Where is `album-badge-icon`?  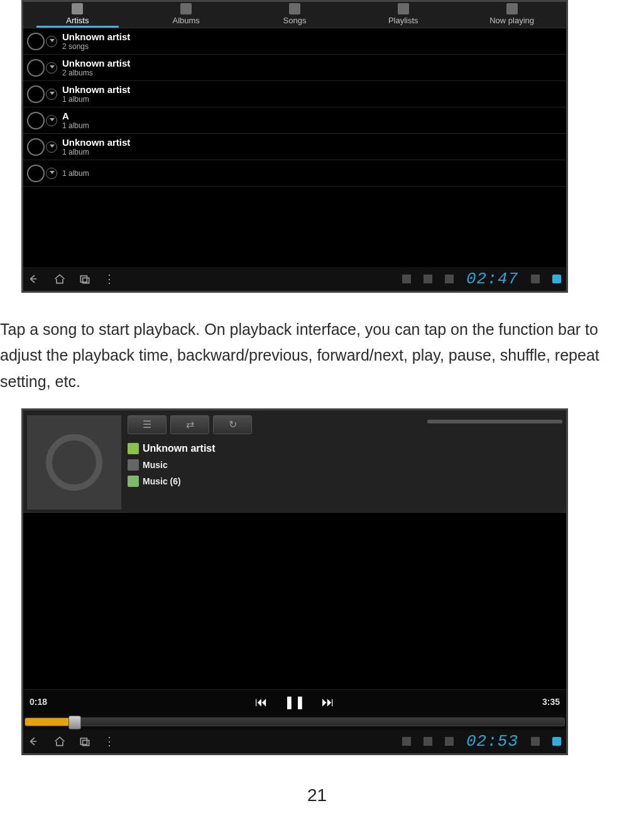
album-badge-icon is located at coordinates (133, 465).